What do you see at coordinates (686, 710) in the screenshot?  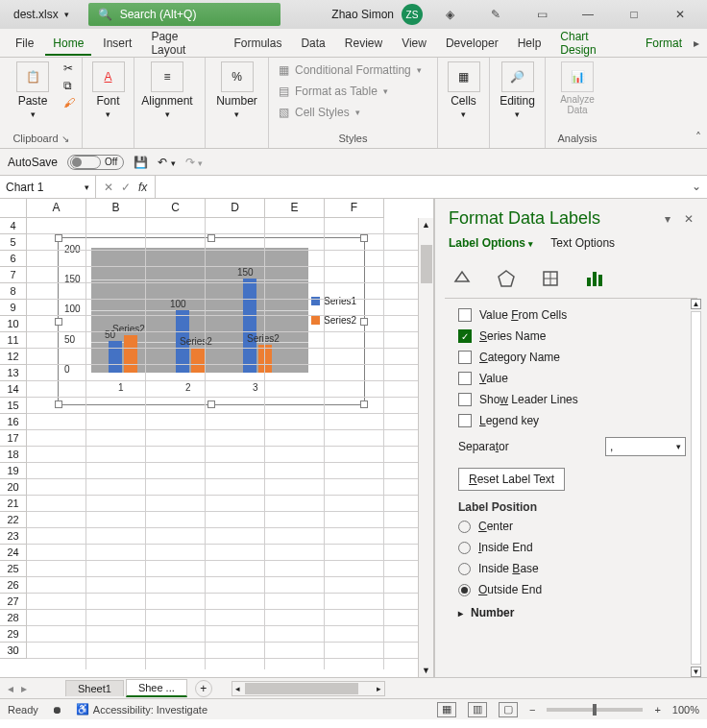 I see `zoom-level: 100%` at bounding box center [686, 710].